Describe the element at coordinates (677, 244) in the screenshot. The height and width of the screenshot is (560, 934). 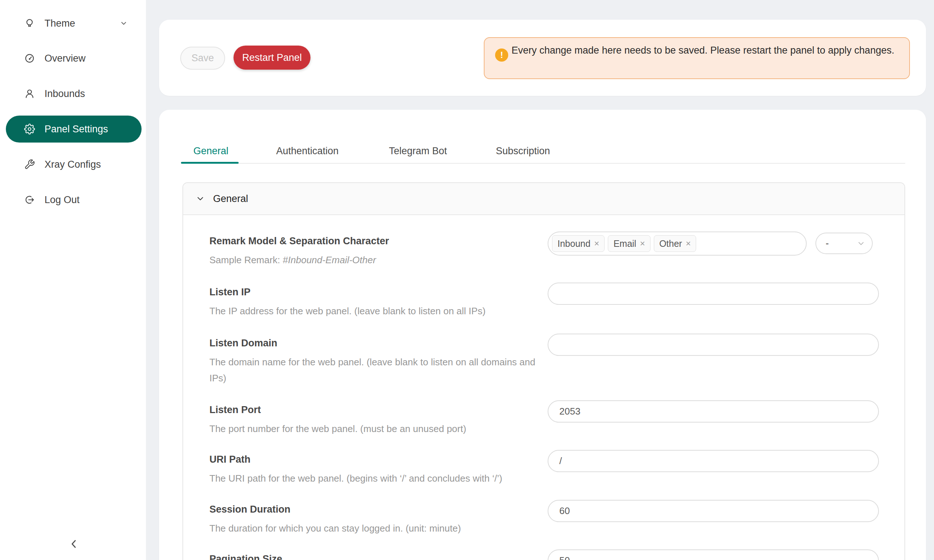
I see `remark-model-tags-select: Inbound × Email × Other ×` at that location.